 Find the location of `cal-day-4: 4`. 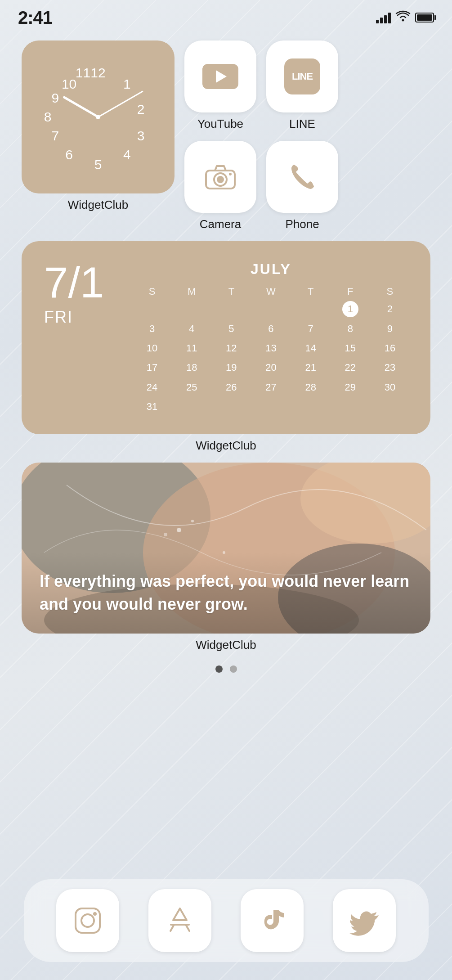

cal-day-4: 4 is located at coordinates (192, 328).